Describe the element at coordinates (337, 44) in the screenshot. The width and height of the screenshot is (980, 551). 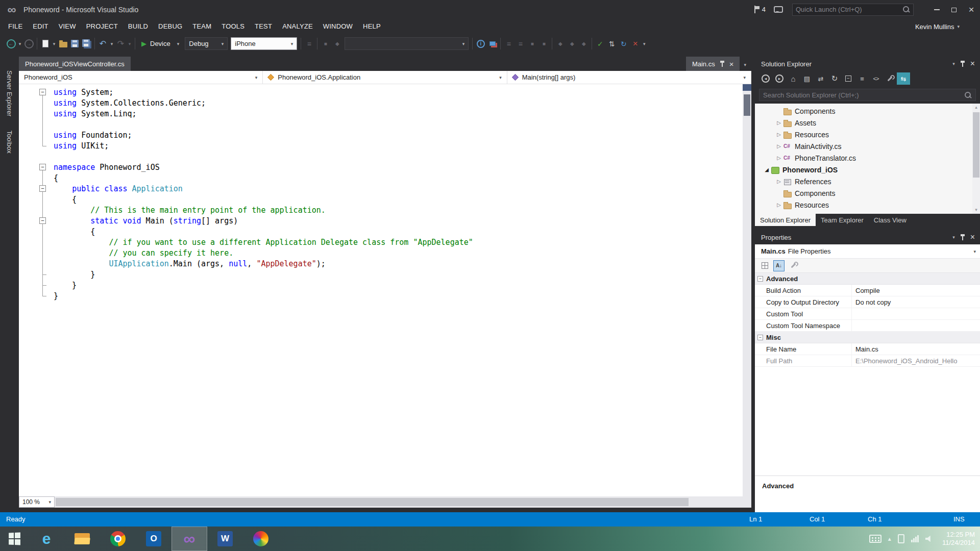
I see `breakpoint-button` at that location.